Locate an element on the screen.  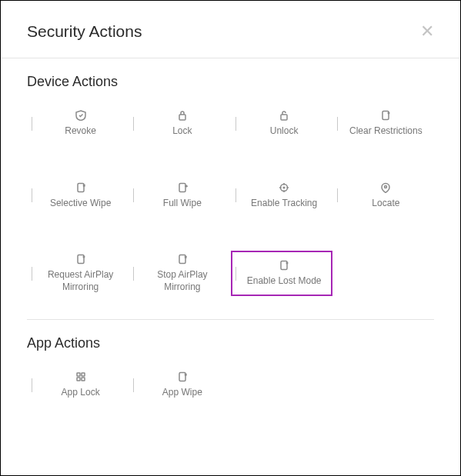
close-icon: ✕ is located at coordinates (427, 32).